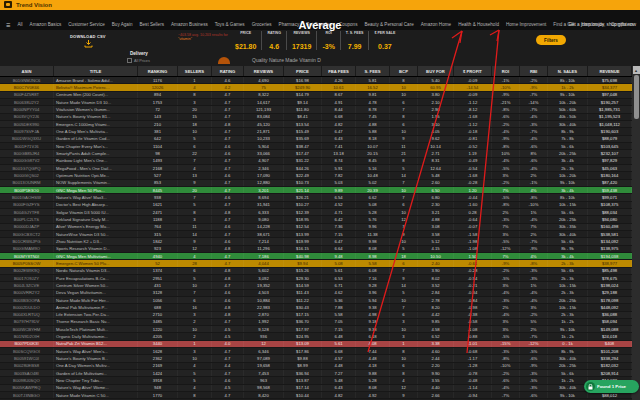 This screenshot has height=400, width=640. Describe the element at coordinates (130, 60) in the screenshot. I see `checkbox-icon` at that location.